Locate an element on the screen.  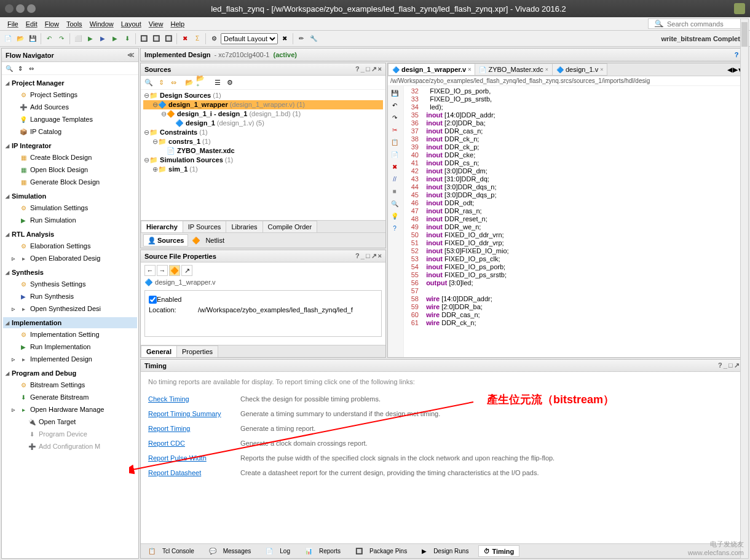
nav-item: ▦Generate Block Design is located at coordinates (70, 182).